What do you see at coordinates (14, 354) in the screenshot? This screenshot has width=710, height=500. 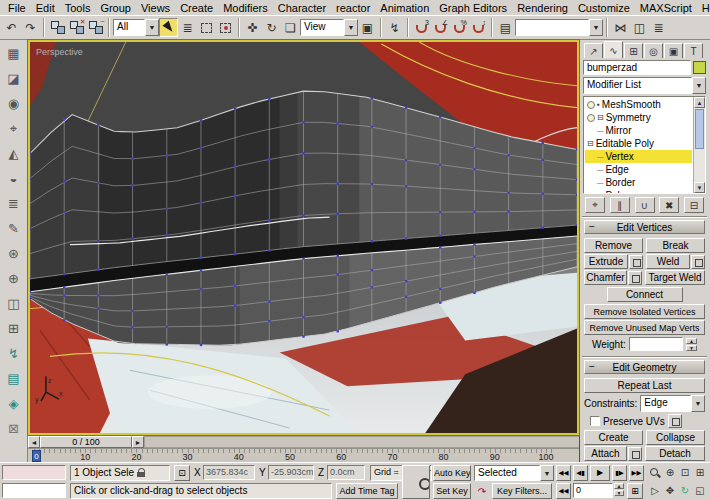 I see `left-tool-13-icon: ↯` at bounding box center [14, 354].